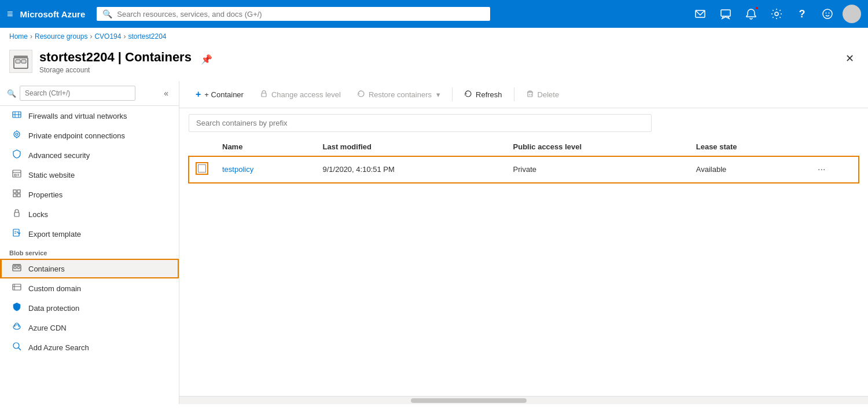  What do you see at coordinates (420, 123) in the screenshot?
I see `container-search-input` at bounding box center [420, 123].